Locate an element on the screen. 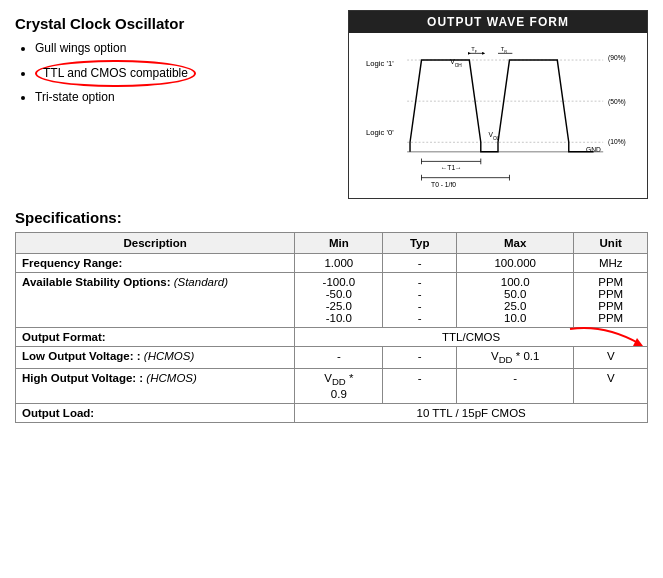  svg-text: ←T1→ is located at coordinates (452, 168).